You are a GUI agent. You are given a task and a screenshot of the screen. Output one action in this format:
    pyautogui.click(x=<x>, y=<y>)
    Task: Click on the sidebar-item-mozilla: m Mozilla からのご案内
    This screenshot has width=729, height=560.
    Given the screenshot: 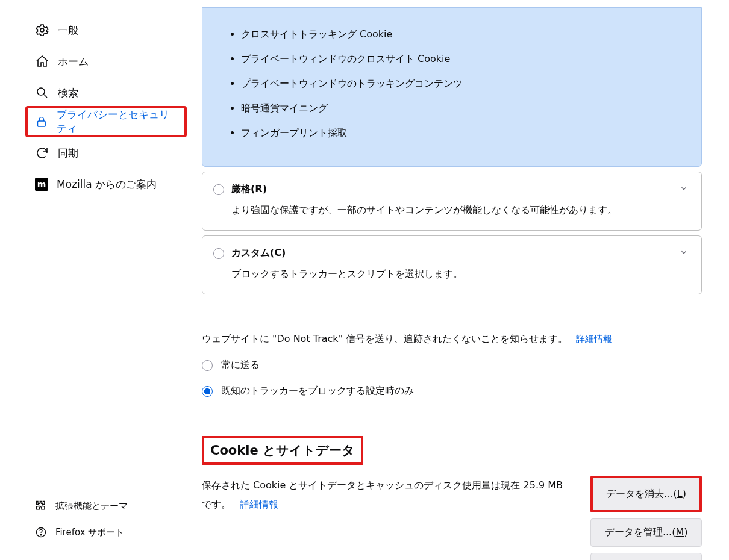 What is the action you would take?
    pyautogui.click(x=106, y=184)
    